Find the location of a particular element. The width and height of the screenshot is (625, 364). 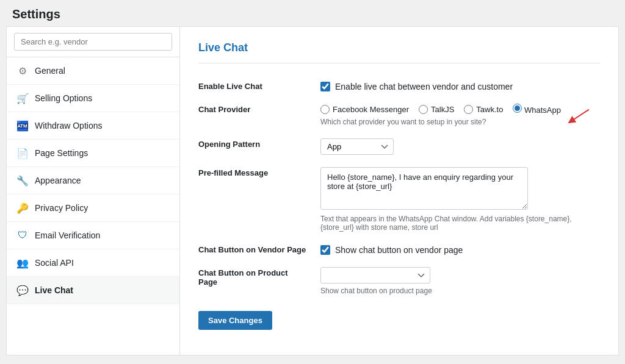

sidebar-item-general: ⚙ General is located at coordinates (93, 71).